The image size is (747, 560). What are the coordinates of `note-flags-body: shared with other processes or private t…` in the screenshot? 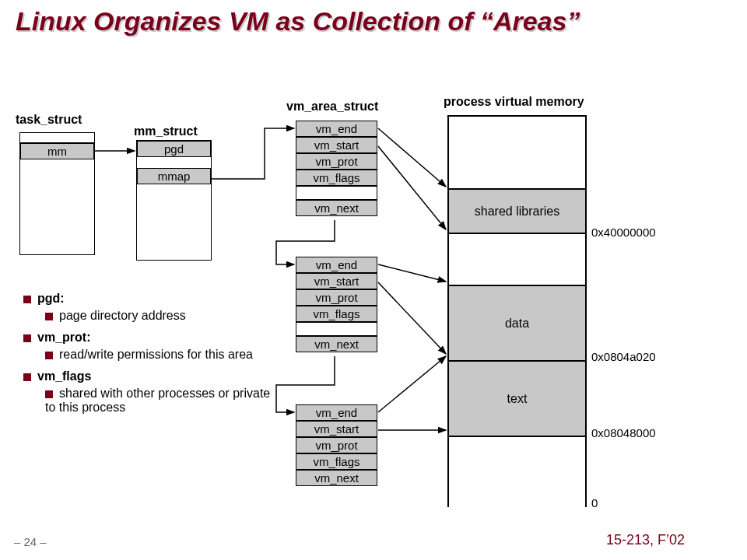 It's located at (157, 400).